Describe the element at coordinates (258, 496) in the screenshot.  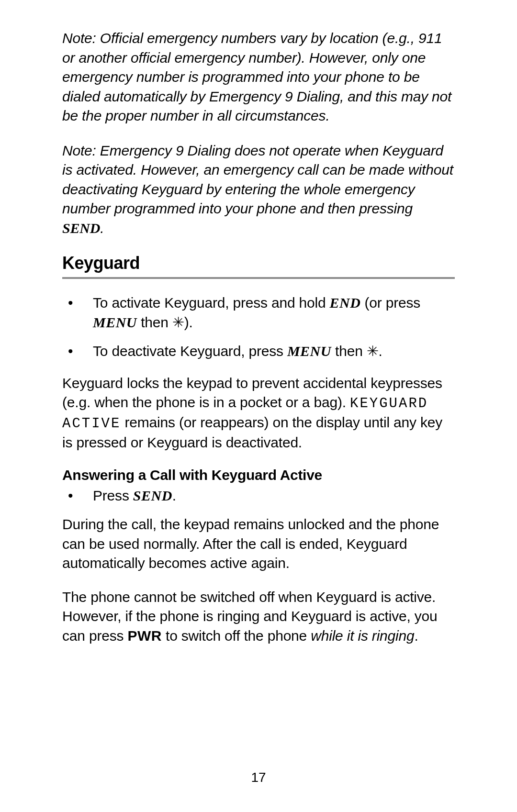
I see `answer-call-list: Press SEND.` at that location.